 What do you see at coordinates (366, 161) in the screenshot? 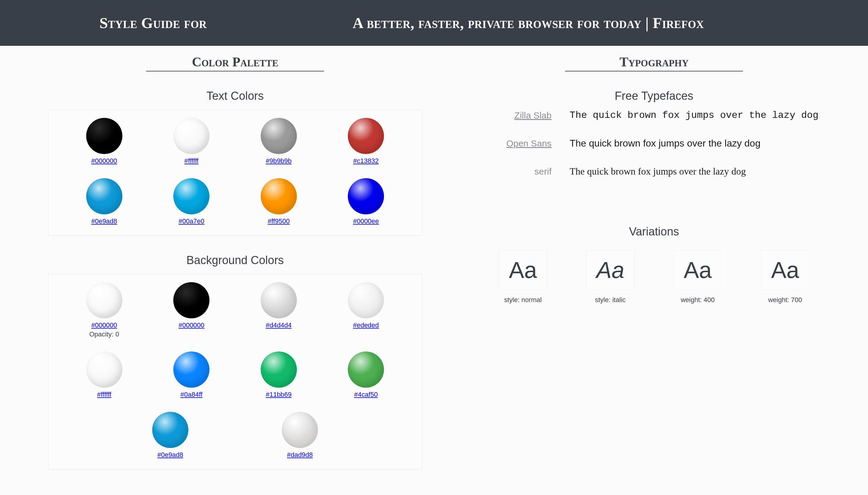
I see `color-hex-link: #c13832` at bounding box center [366, 161].